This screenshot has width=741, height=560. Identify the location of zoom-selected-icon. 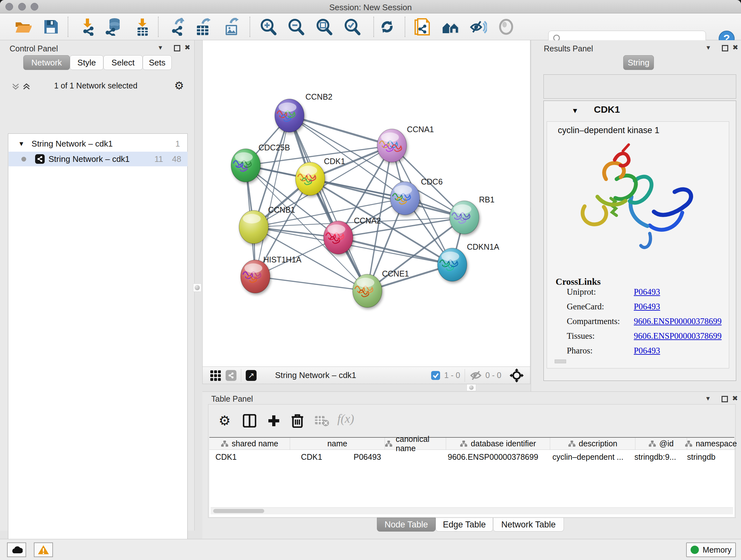
(352, 27).